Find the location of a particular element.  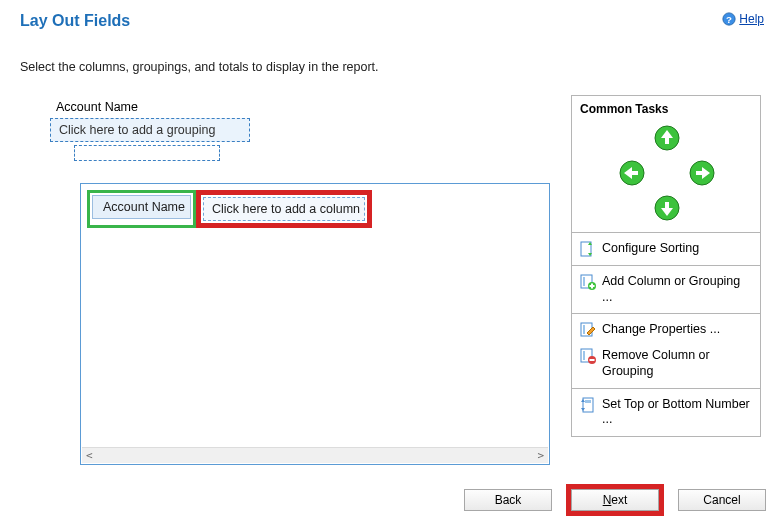

move-left-button is located at coordinates (632, 173).